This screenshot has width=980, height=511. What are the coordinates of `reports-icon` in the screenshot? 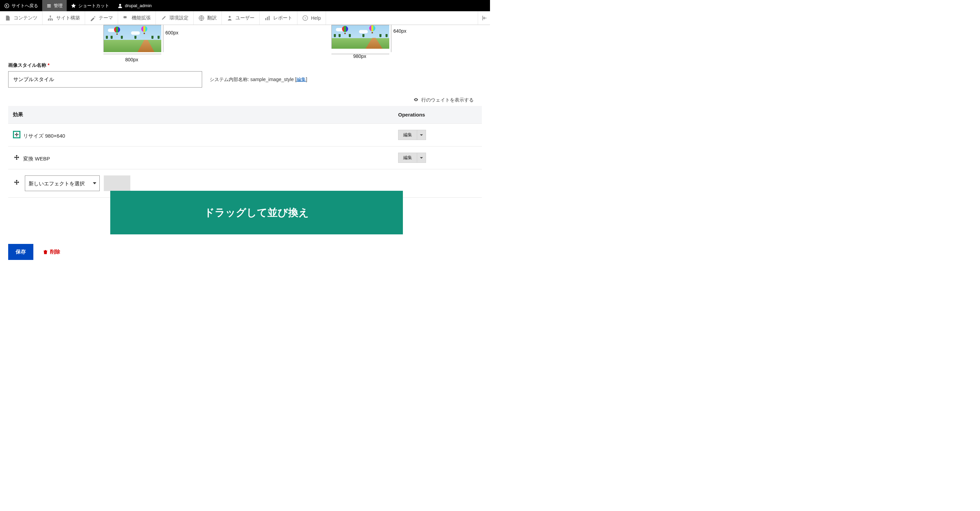 It's located at (267, 18).